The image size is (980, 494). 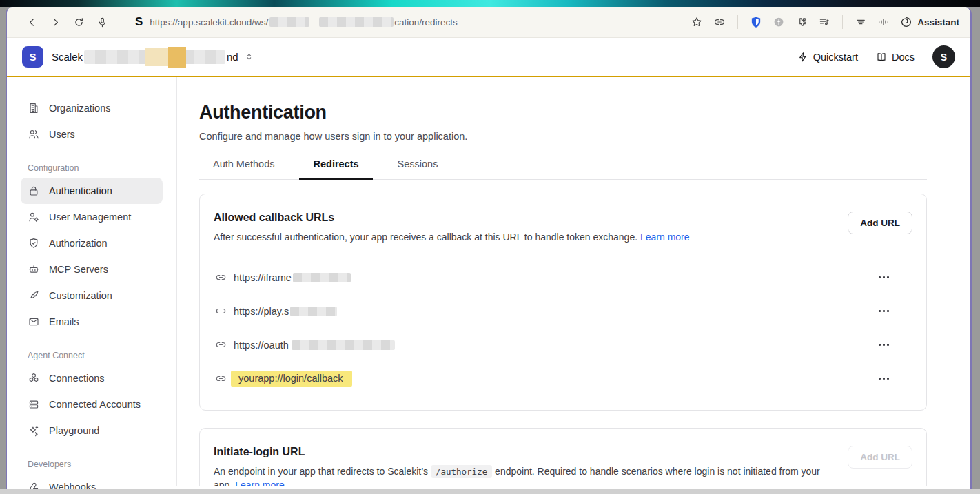 What do you see at coordinates (34, 243) in the screenshot?
I see `shield-check-icon` at bounding box center [34, 243].